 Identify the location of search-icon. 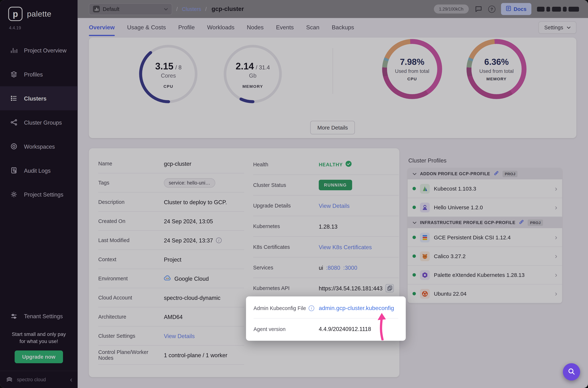
(572, 372).